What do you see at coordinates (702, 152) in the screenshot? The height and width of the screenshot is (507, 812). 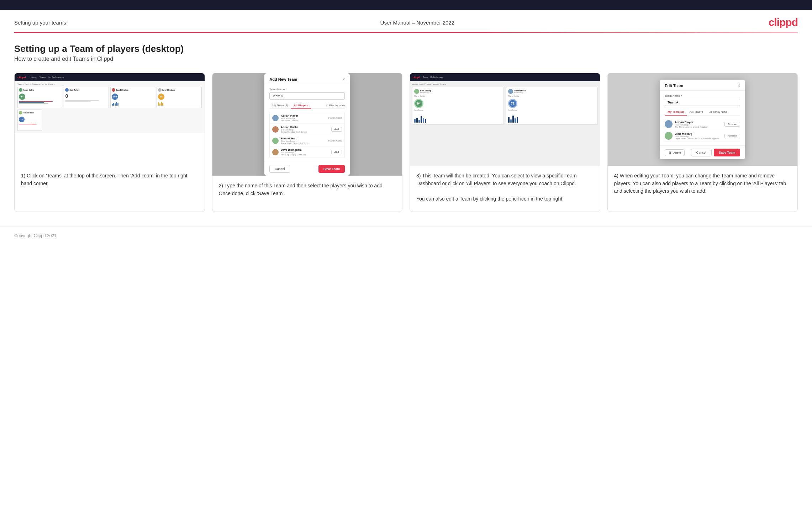 I see `edit-dialog-footer: 🗑 Delete Cancel Save Team` at bounding box center [702, 152].